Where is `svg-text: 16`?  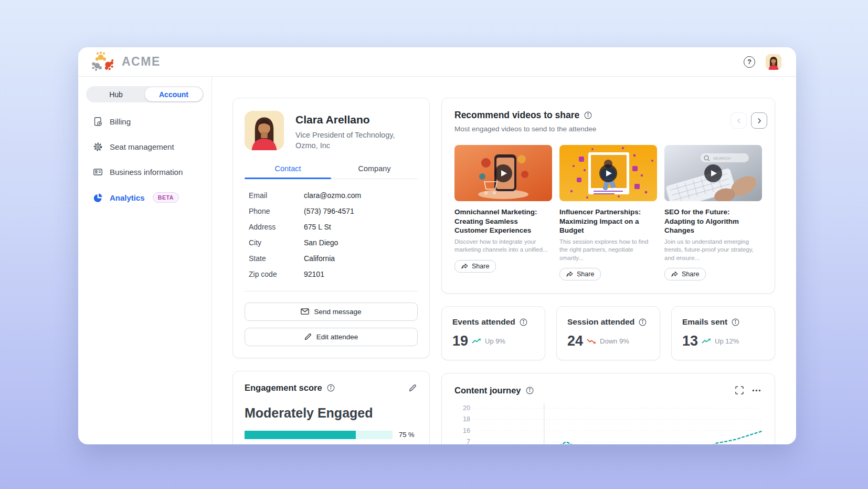 svg-text: 16 is located at coordinates (467, 431).